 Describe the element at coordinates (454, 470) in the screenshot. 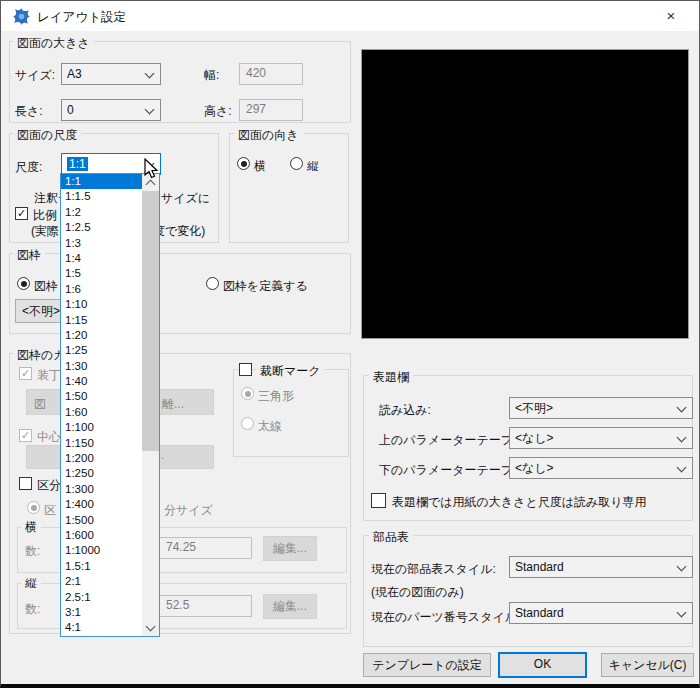

I see `lower-param-table-label: 下のパラメーターテーブル:` at that location.